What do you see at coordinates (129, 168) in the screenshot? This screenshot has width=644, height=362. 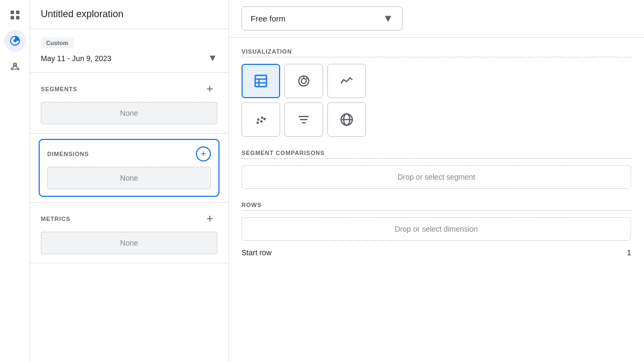 I see `dimensions-wrapper: DIMENSIONS + None` at bounding box center [129, 168].